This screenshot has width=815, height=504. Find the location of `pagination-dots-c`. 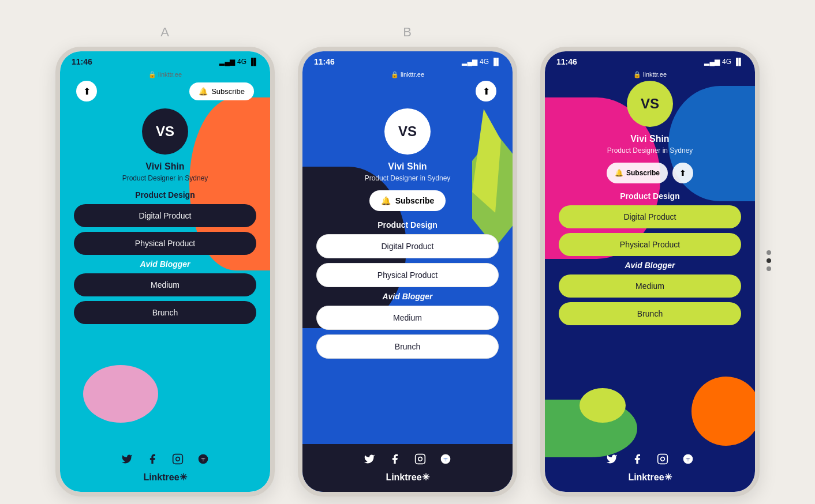

pagination-dots-c is located at coordinates (769, 261).